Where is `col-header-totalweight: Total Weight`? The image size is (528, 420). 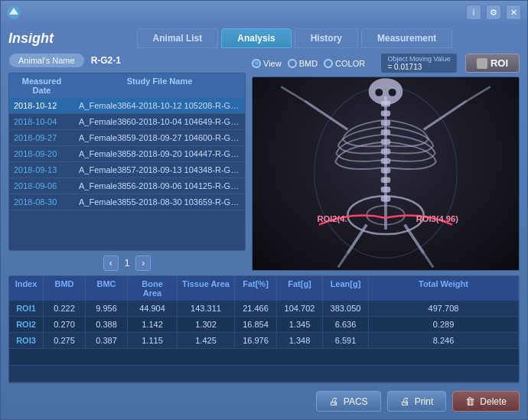 col-header-totalweight: Total Weight is located at coordinates (444, 288).